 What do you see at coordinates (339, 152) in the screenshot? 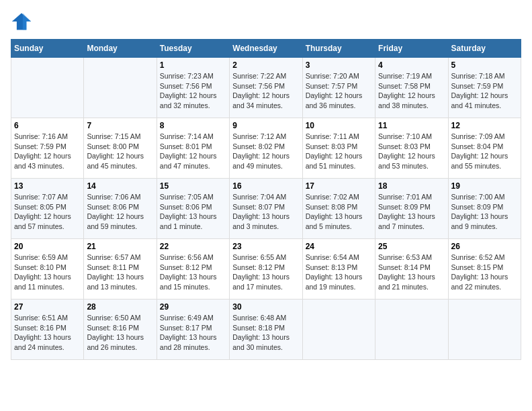
I see `day-info: Sunrise: 7:11 AM Sunset: 8:03 PM Dayligh…` at bounding box center [339, 152].